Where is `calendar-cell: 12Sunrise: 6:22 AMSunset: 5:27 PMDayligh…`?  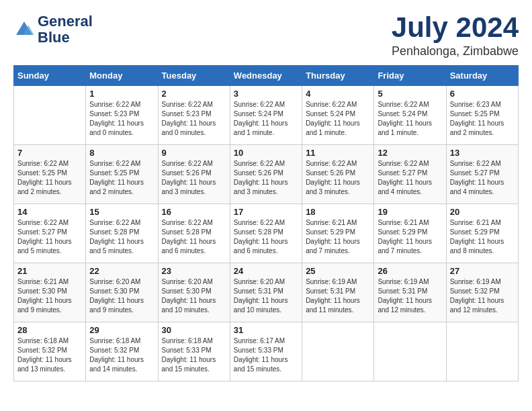
calendar-cell: 12Sunrise: 6:22 AMSunset: 5:27 PMDayligh… is located at coordinates (410, 175).